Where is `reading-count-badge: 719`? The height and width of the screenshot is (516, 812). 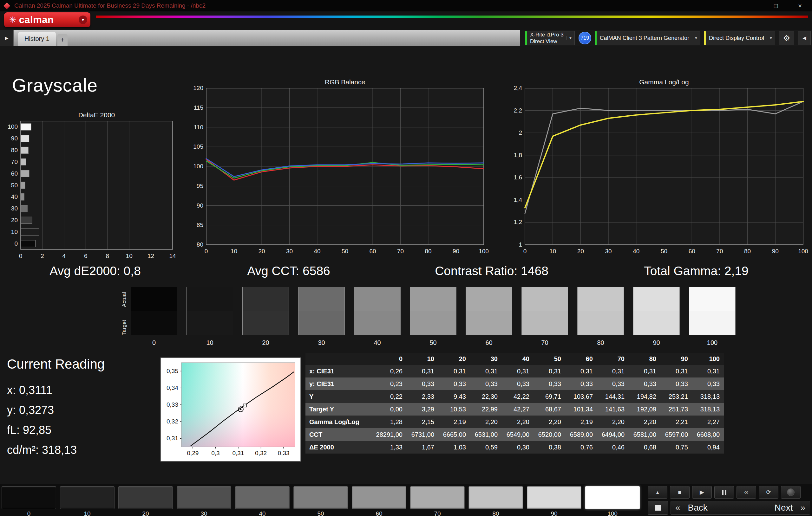 reading-count-badge: 719 is located at coordinates (585, 38).